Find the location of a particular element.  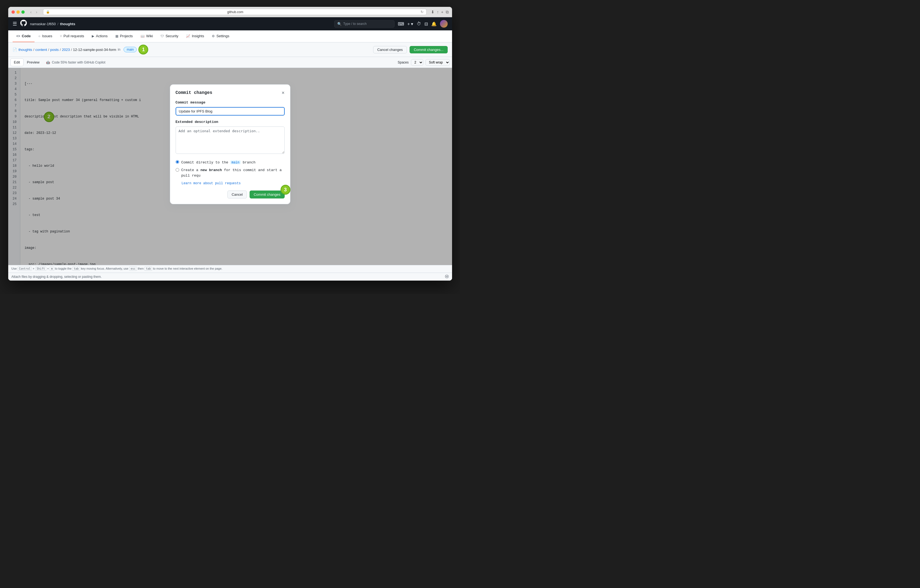

editor-right-controls: Spaces 2 4 Soft wrap No wrap is located at coordinates (424, 63).